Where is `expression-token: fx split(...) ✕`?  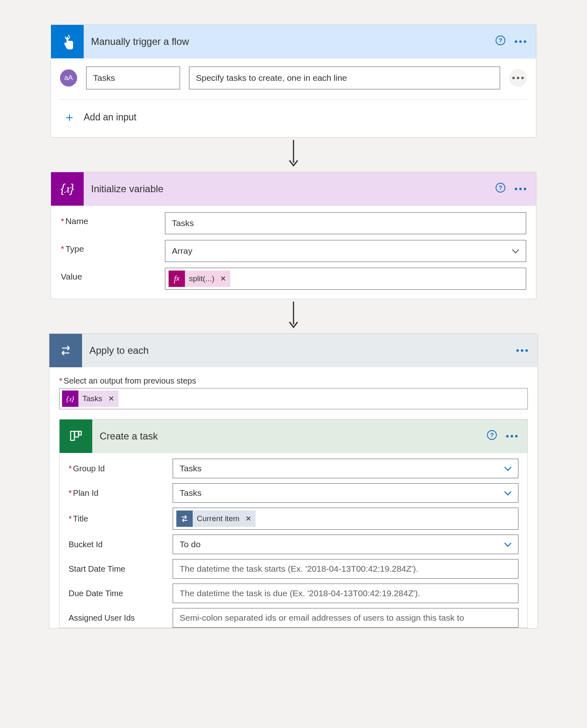
expression-token: fx split(...) ✕ is located at coordinates (199, 279).